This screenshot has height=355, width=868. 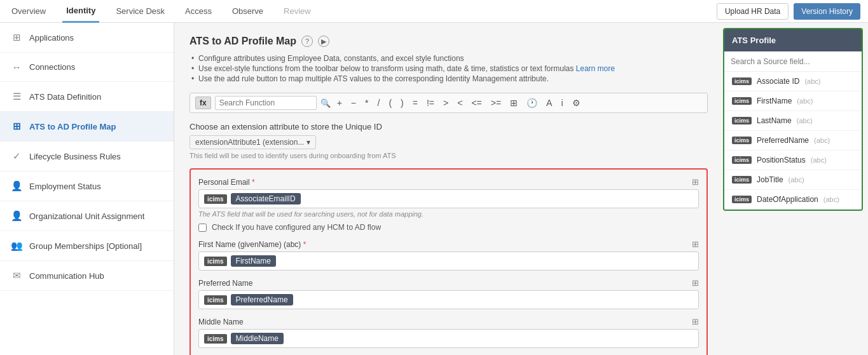 I want to click on sidebar-item-connections: ↔ Connections, so click(x=86, y=67).